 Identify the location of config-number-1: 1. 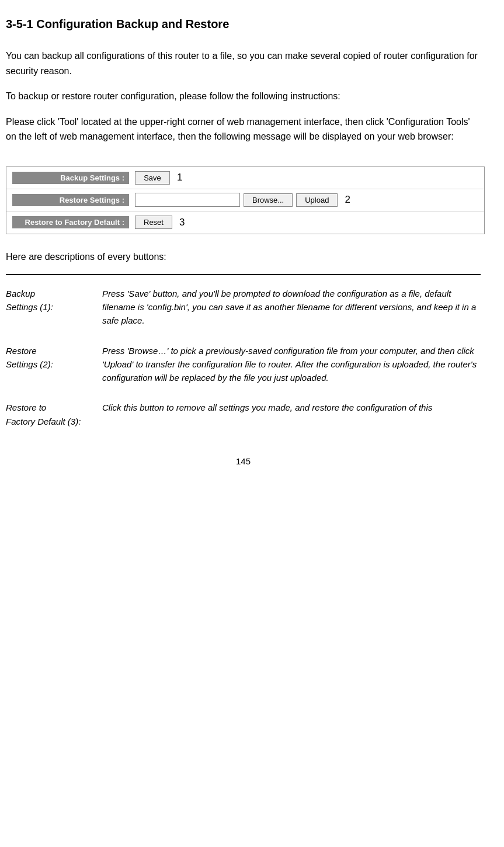
(180, 178).